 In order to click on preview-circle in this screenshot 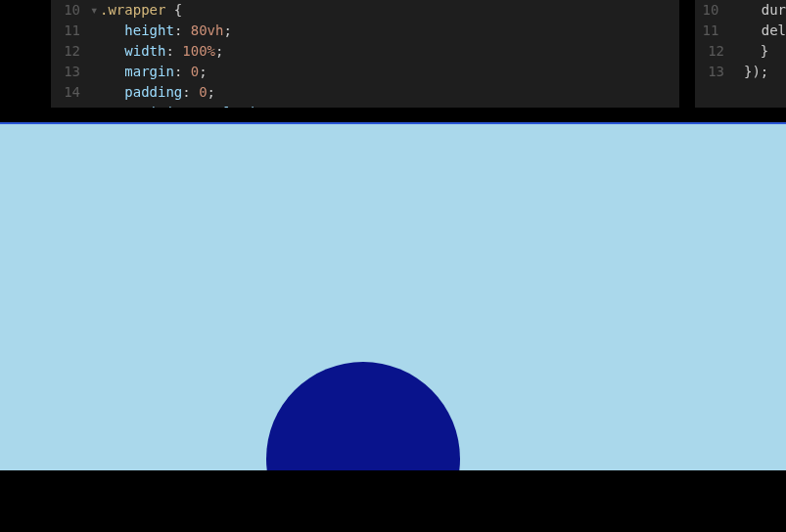, I will do `click(363, 417)`.